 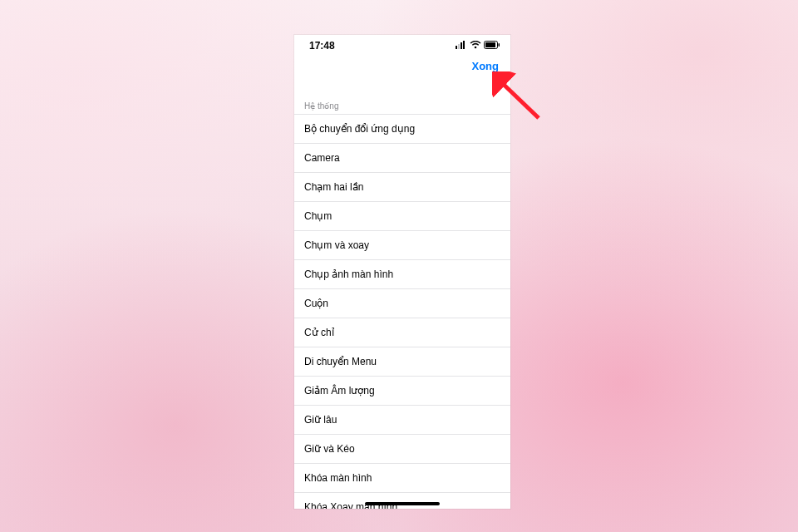 What do you see at coordinates (402, 479) in the screenshot?
I see `list-item: Khóa màn hình` at bounding box center [402, 479].